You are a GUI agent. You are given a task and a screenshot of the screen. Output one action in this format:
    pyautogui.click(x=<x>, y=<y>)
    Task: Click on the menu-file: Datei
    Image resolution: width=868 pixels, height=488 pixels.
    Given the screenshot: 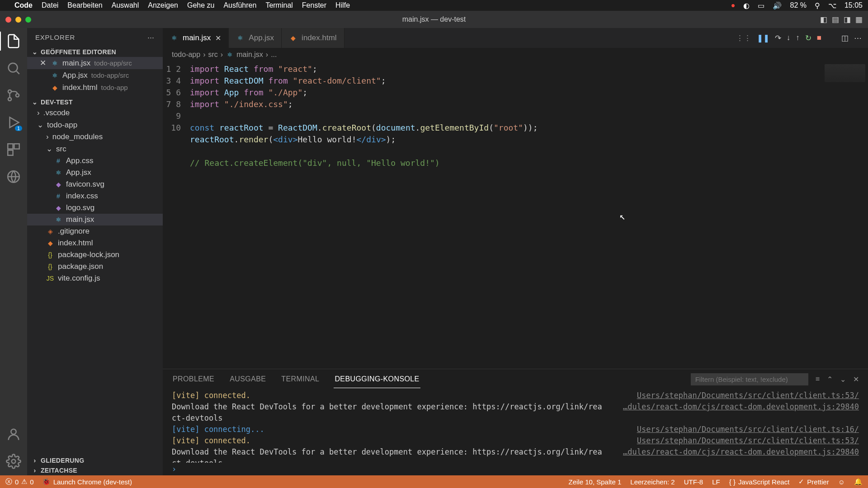 What is the action you would take?
    pyautogui.click(x=50, y=5)
    